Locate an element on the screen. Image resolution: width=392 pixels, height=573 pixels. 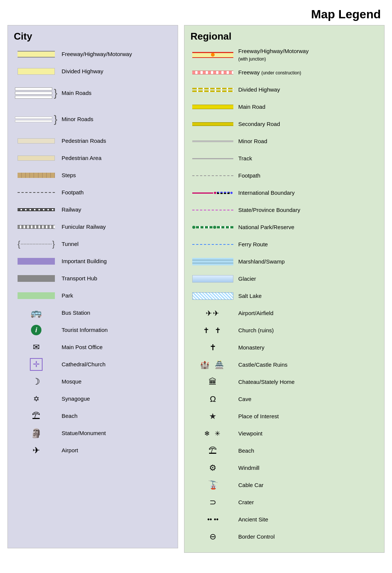
list-item: Important Building is located at coordinates (93, 261).